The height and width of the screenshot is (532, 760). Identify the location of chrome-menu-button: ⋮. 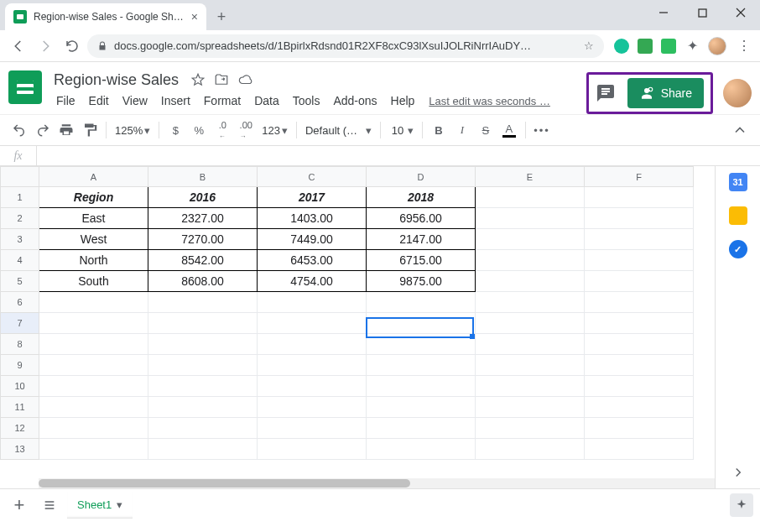
(744, 46).